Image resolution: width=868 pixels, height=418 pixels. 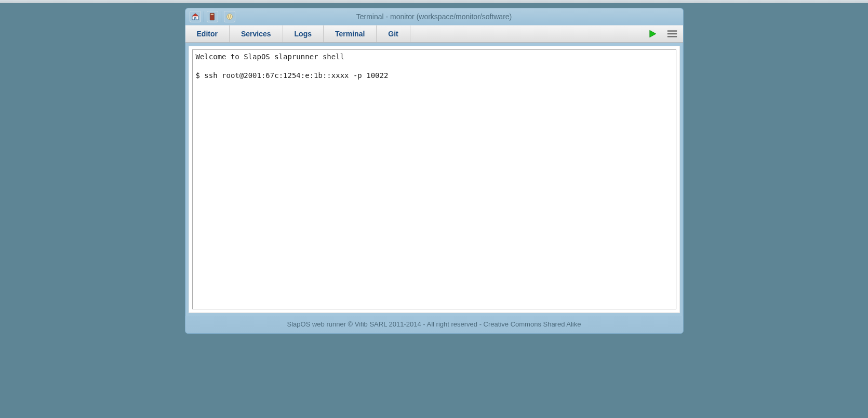 What do you see at coordinates (230, 17) in the screenshot?
I see `face-icon` at bounding box center [230, 17].